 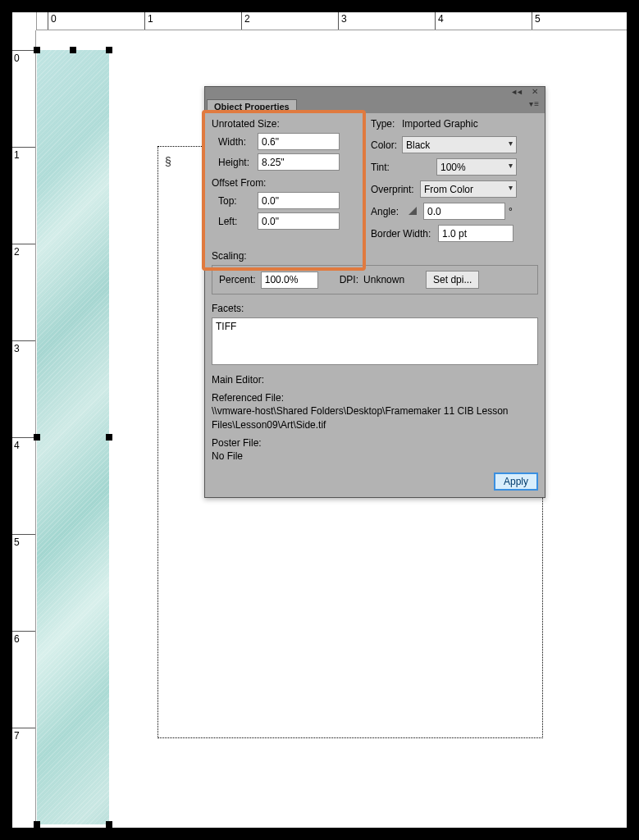 I want to click on ruler-horizontal: 0 1 2 3 4 5, so click(x=331, y=21).